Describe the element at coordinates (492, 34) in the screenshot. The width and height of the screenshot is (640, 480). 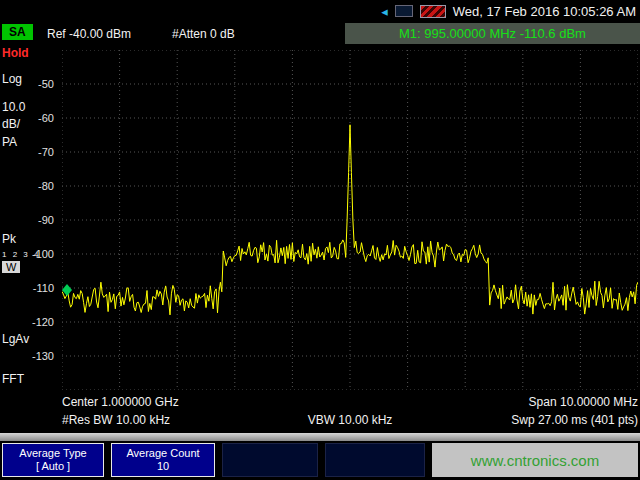
I see `marker-readout: M1: 995.00000 MHz -110.6 dBm` at that location.